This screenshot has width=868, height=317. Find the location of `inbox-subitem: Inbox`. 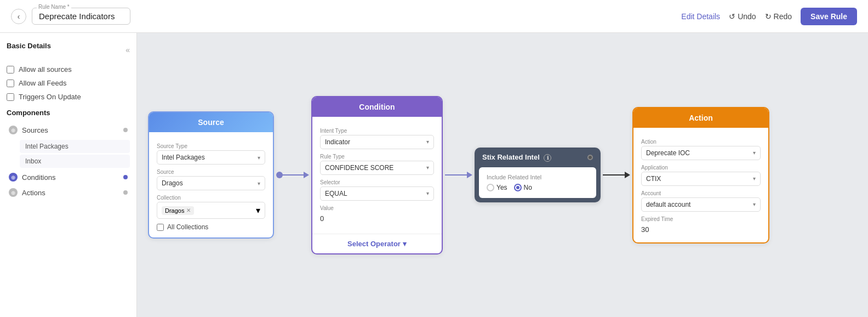

inbox-subitem: Inbox is located at coordinates (75, 161).